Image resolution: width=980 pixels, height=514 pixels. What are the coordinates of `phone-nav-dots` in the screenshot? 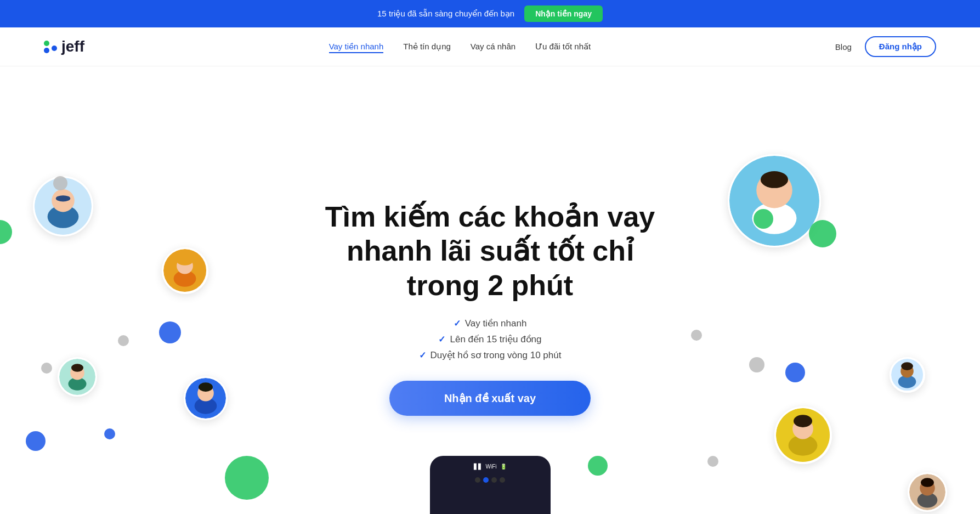 It's located at (490, 480).